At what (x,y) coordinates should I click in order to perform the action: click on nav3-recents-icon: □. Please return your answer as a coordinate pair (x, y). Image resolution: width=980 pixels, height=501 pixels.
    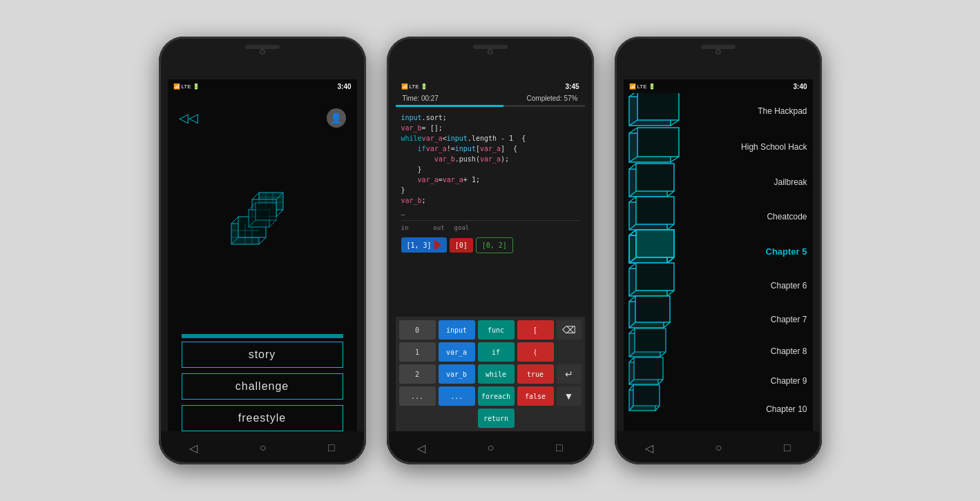
    Looking at the image, I should click on (787, 448).